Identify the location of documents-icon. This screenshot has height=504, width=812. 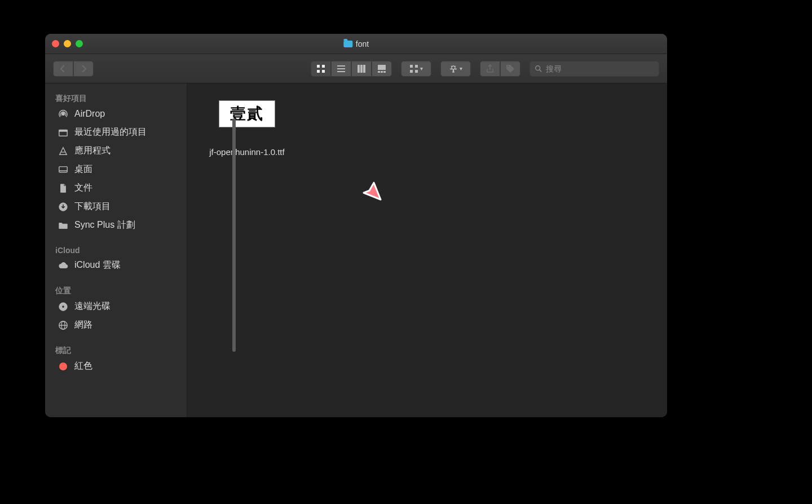
(63, 188).